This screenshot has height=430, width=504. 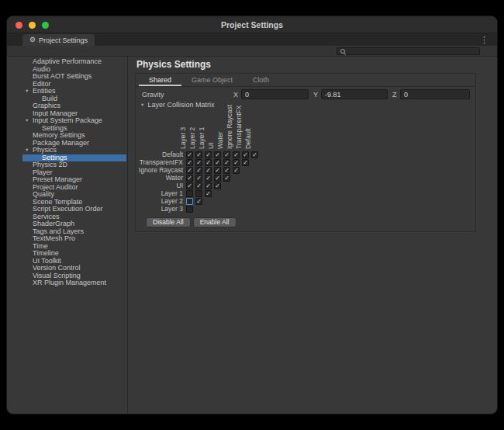 What do you see at coordinates (208, 155) in the screenshot?
I see `collision-checkbox-default-x-layer-1: ✓` at bounding box center [208, 155].